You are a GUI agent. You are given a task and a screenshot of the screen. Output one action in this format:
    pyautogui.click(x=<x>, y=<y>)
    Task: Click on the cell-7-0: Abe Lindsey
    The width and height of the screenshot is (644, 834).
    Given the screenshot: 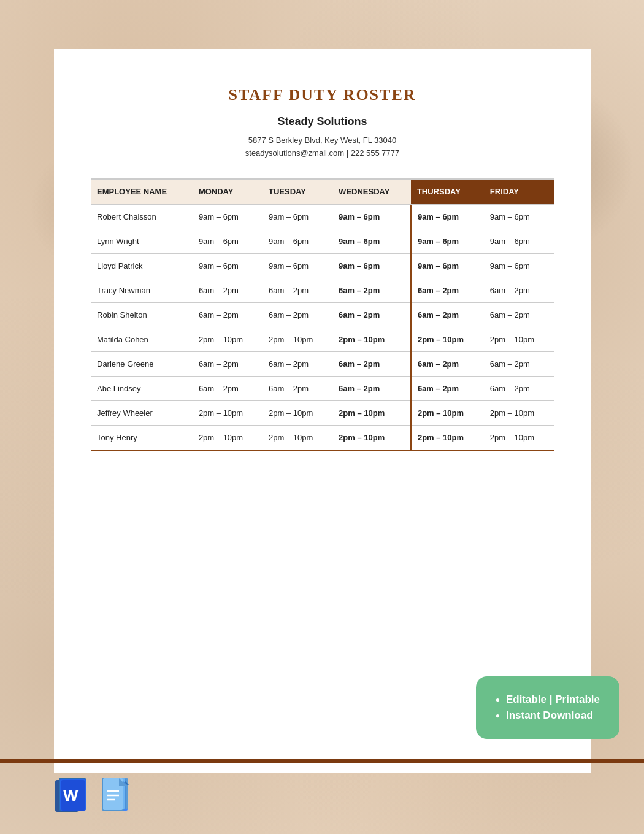 What is the action you would take?
    pyautogui.click(x=142, y=388)
    